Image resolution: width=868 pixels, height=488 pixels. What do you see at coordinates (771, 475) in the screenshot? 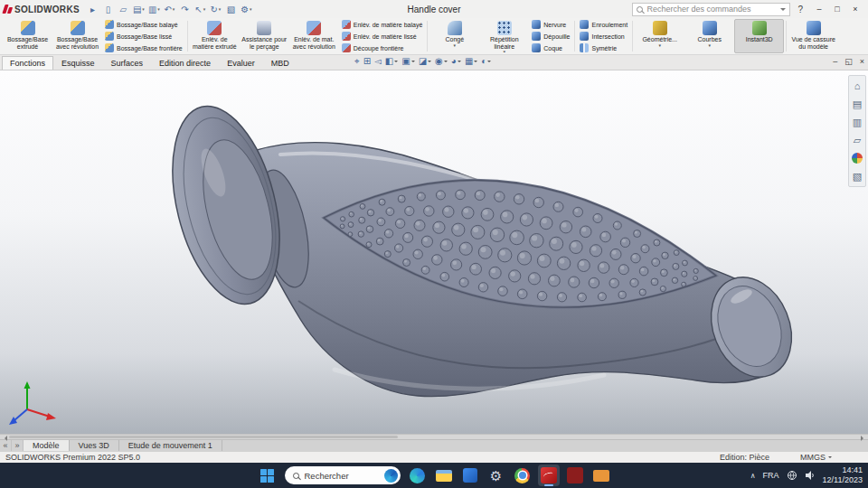
I see `language-indicator: FRA` at bounding box center [771, 475].